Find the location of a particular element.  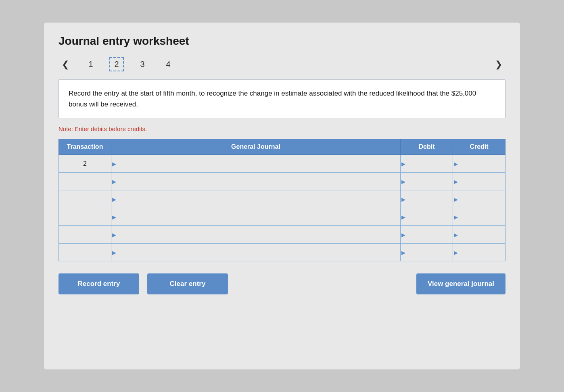

instruction-text: Record the entry at the start of fifth m… is located at coordinates (282, 99).